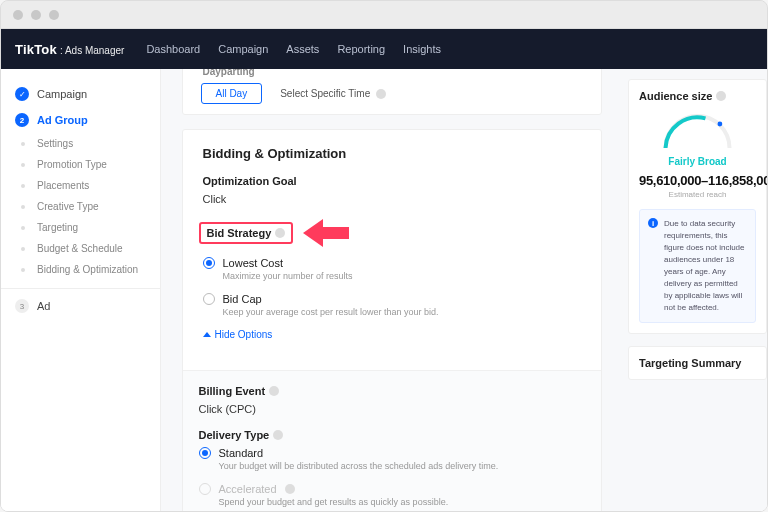 Image resolution: width=768 pixels, height=512 pixels. Describe the element at coordinates (248, 489) in the screenshot. I see `accelerated-label: Accelerated` at that location.